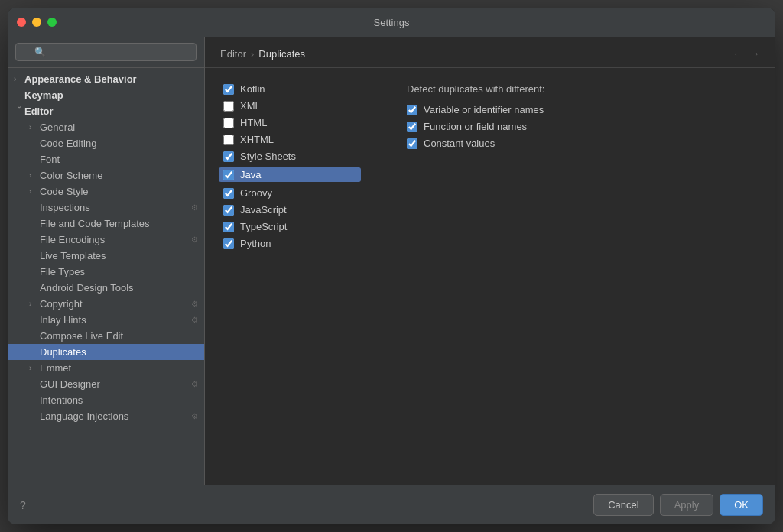  I want to click on variable-names-label: Variable or identifier names, so click(483, 110).